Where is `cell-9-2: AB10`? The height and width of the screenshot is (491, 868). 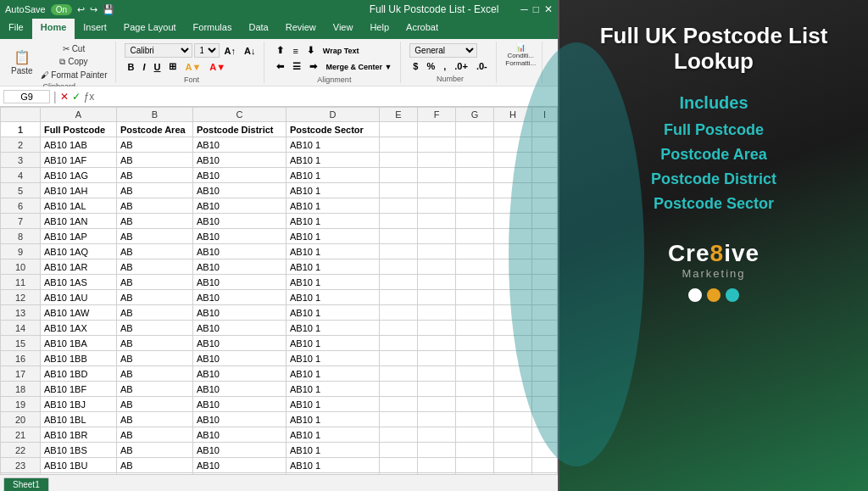
cell-9-2: AB10 is located at coordinates (240, 252).